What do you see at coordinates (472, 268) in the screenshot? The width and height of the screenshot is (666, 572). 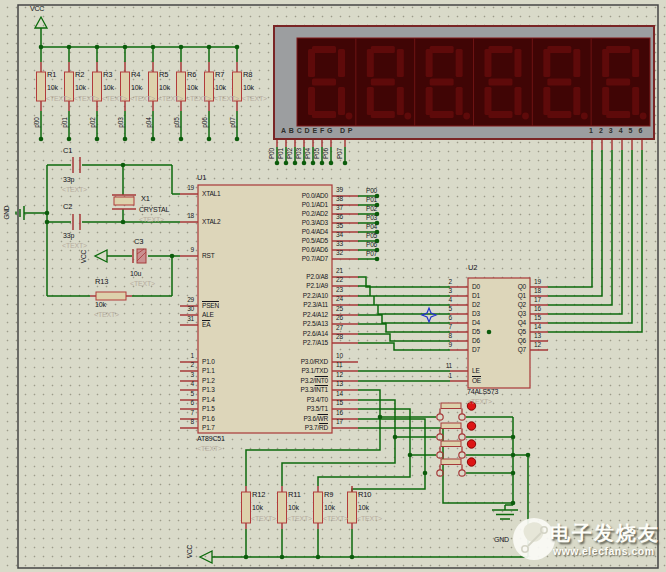 I see `u2-ref: U2` at bounding box center [472, 268].